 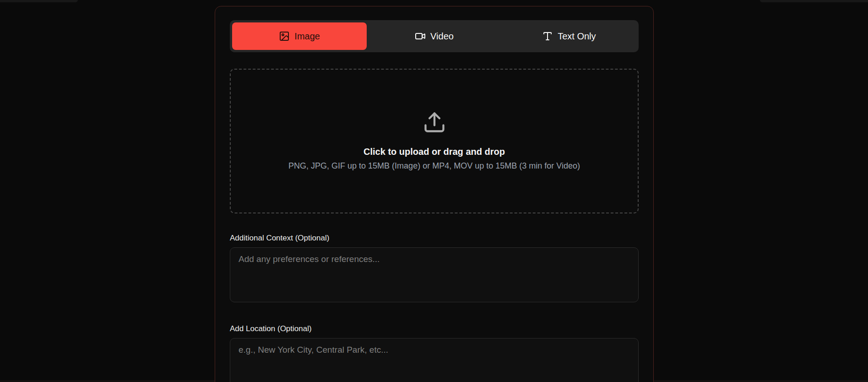 What do you see at coordinates (434, 275) in the screenshot?
I see `additional-context-input` at bounding box center [434, 275].